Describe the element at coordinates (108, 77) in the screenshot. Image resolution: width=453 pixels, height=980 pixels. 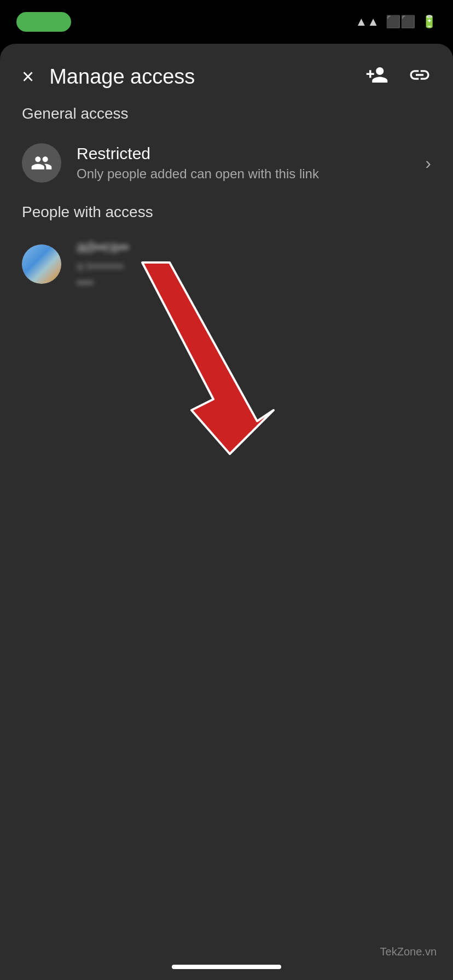
I see `header-left: × Manage access` at that location.